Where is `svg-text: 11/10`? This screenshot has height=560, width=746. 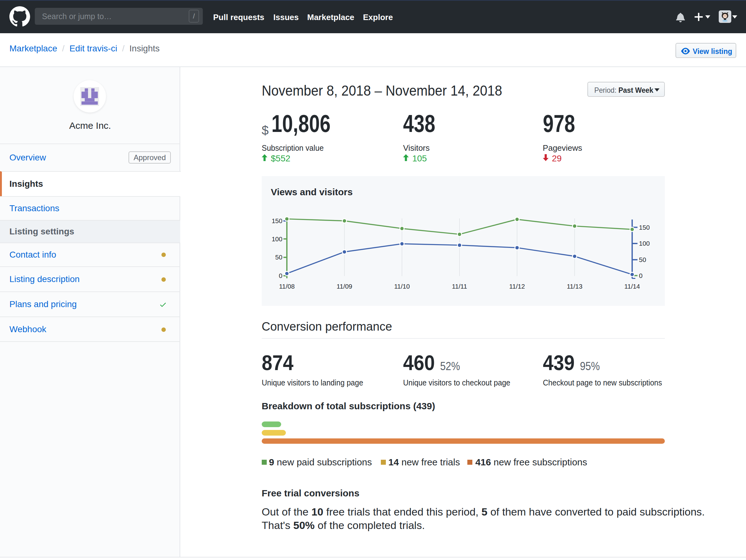 svg-text: 11/10 is located at coordinates (402, 286).